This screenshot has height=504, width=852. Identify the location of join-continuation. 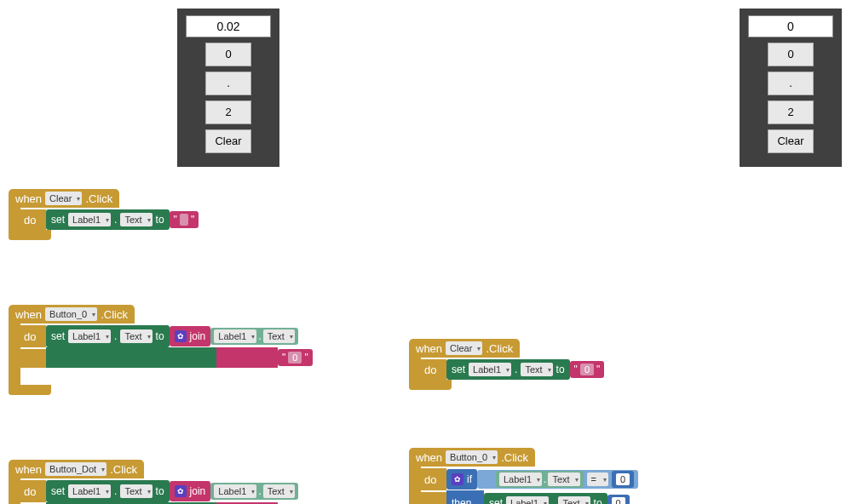
(247, 358).